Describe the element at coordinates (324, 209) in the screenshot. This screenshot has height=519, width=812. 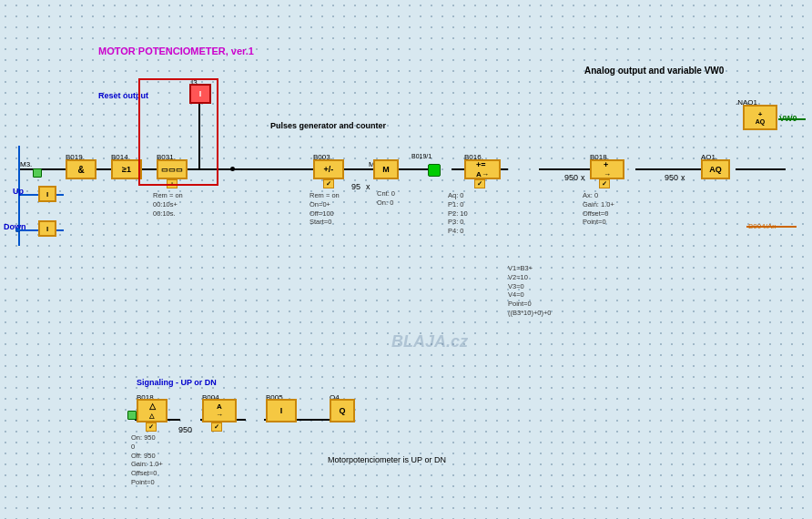
I see `b003-info: Rem = on On=0+ Off=100 Start=0` at that location.